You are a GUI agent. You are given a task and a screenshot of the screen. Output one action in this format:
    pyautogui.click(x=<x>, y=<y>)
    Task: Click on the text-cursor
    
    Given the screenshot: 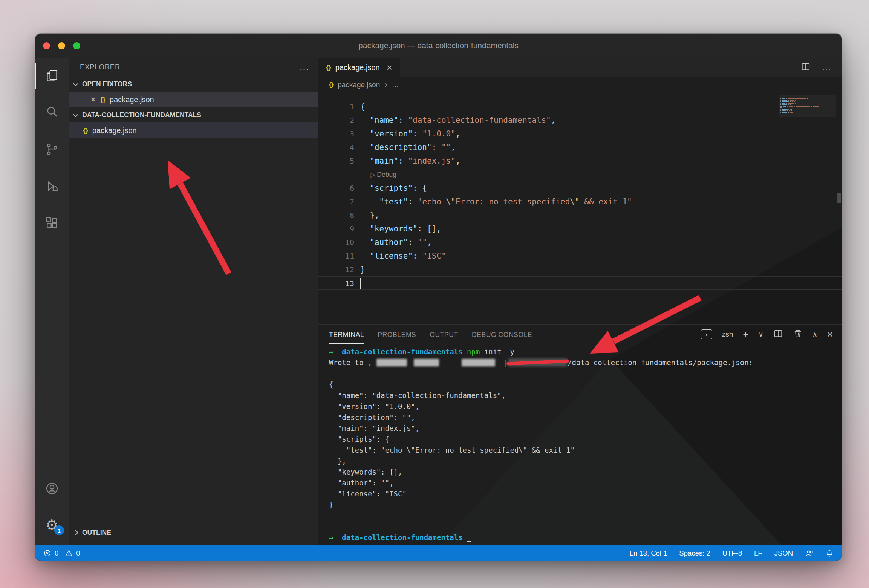 What is the action you would take?
    pyautogui.click(x=361, y=283)
    